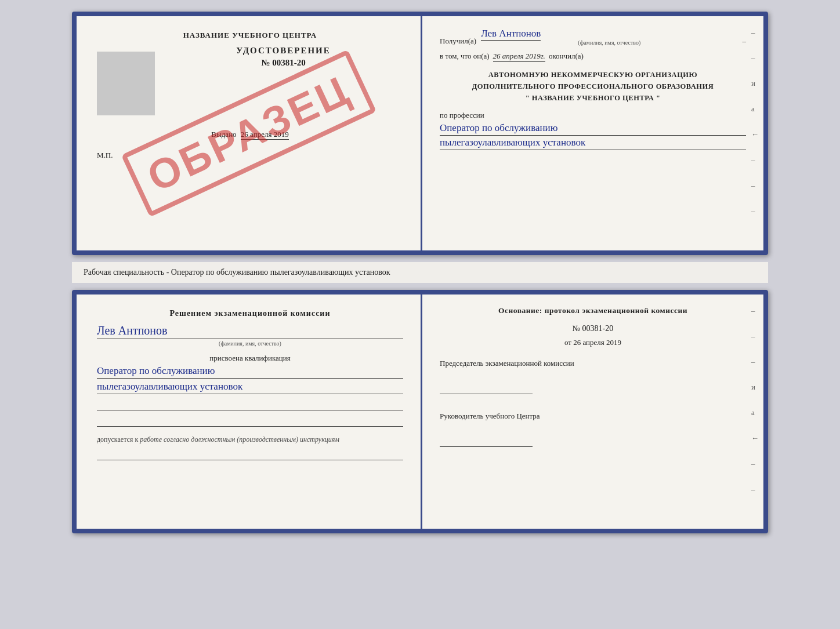 This screenshot has height=629, width=840. I want to click on recipient-name: Лев Антпонов, so click(510, 34).